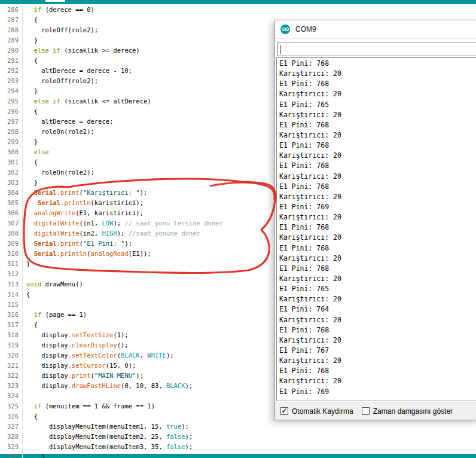 The height and width of the screenshot is (458, 476). What do you see at coordinates (376, 30) in the screenshot?
I see `serial-monitor-title-bar: COM9` at bounding box center [376, 30].